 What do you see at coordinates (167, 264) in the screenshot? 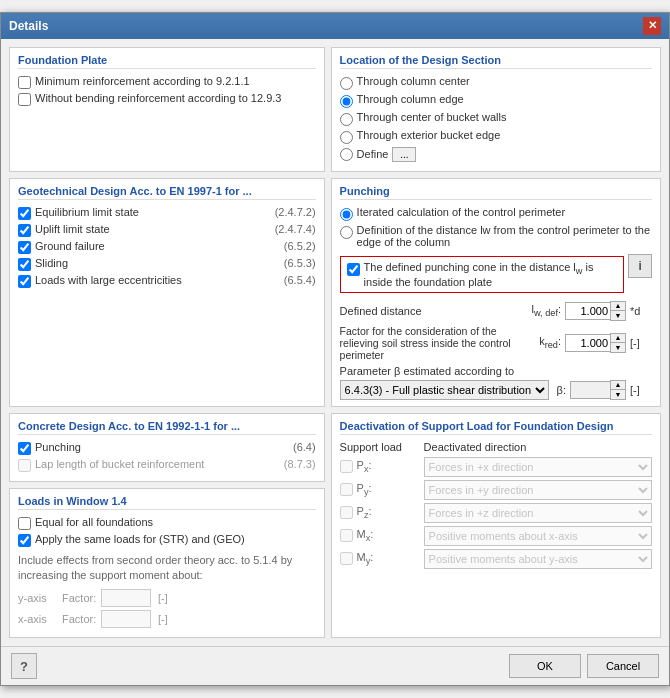
I see `sliding-row: Sliding (6.5.3)` at bounding box center [167, 264].